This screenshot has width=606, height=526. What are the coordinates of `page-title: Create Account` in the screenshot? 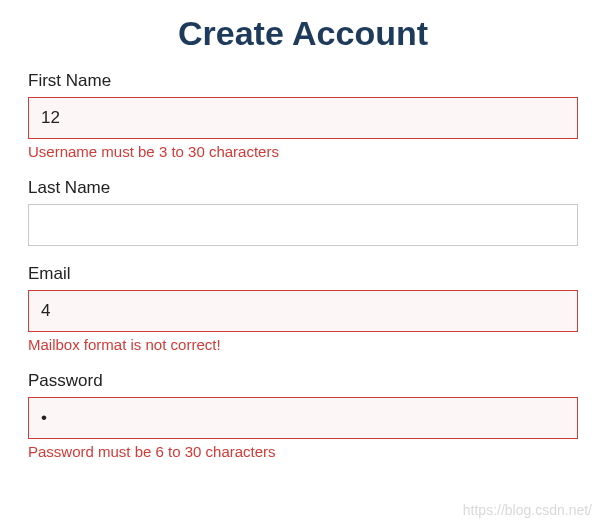 It's located at (303, 34).